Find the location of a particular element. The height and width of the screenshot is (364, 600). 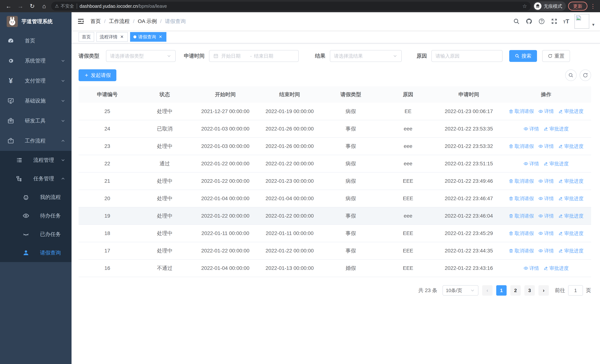

start-date-input is located at coordinates (235, 56).